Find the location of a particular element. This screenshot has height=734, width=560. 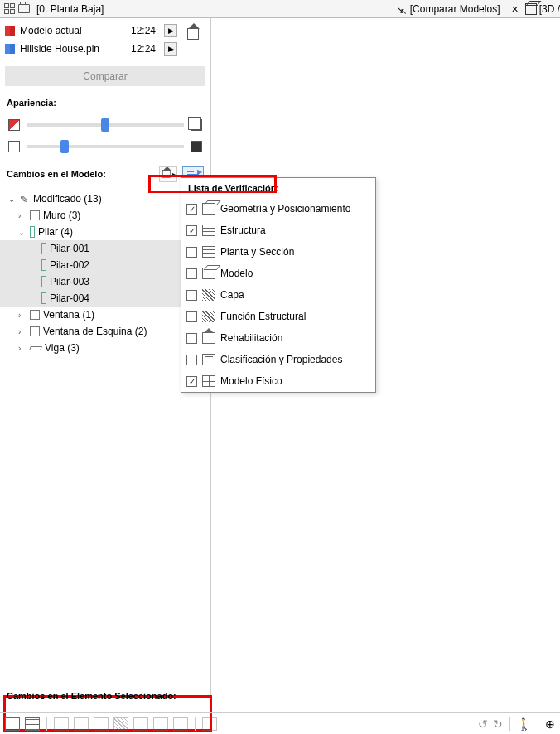

zoom-in-icon: ⊕ is located at coordinates (550, 724).